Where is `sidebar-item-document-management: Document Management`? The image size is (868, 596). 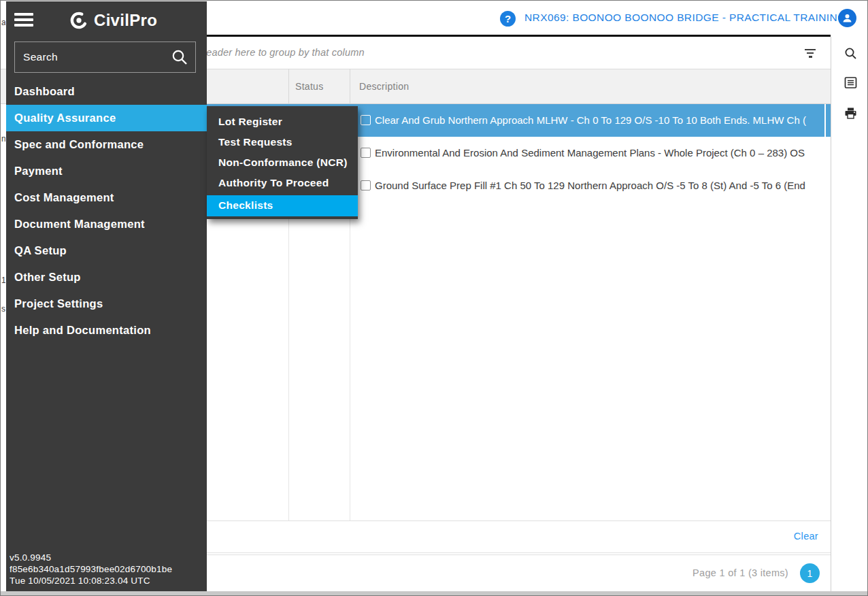 sidebar-item-document-management: Document Management is located at coordinates (106, 225).